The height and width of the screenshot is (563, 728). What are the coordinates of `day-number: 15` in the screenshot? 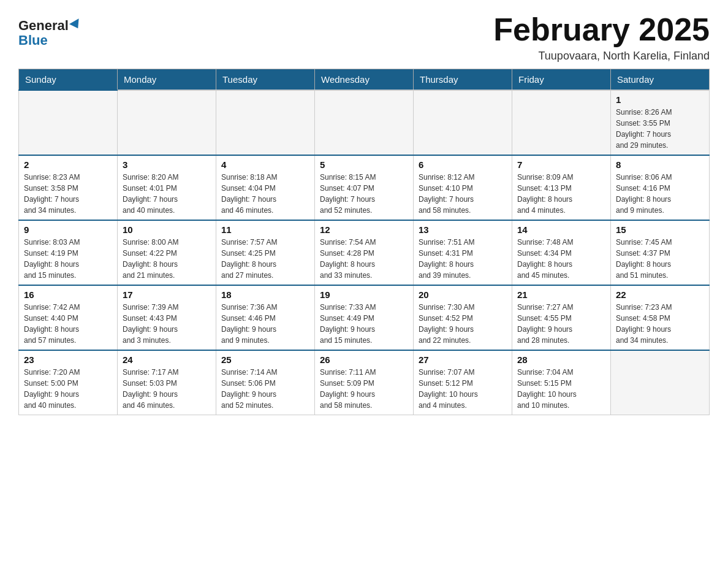 It's located at (660, 229).